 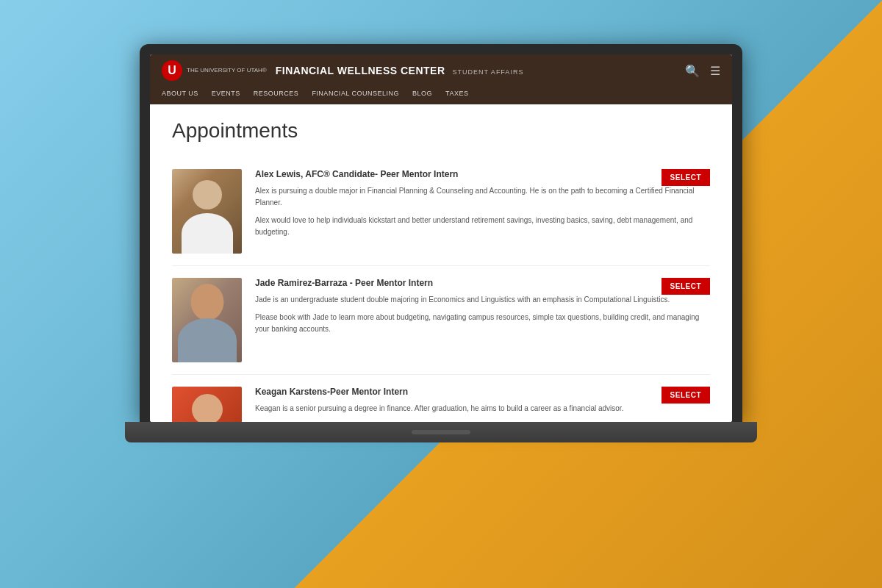 What do you see at coordinates (686, 287) in the screenshot?
I see `select-button-jade: SELECT` at bounding box center [686, 287].